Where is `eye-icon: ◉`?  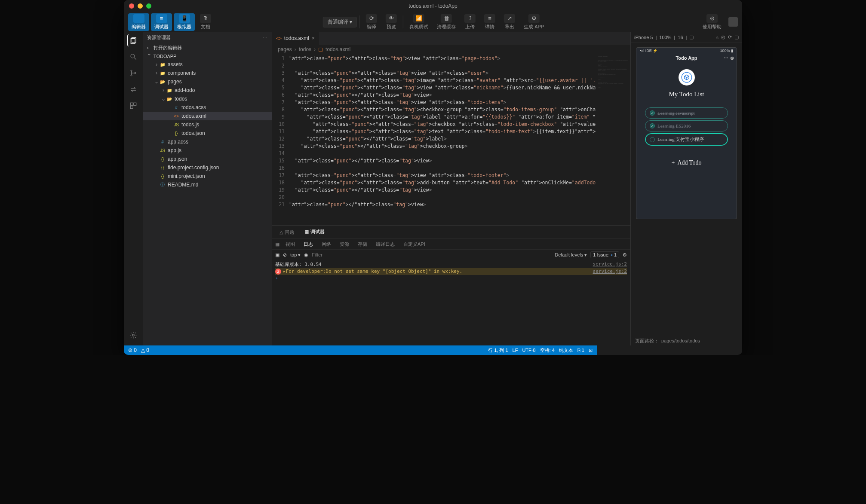
eye-icon: ◉ is located at coordinates (306, 255).